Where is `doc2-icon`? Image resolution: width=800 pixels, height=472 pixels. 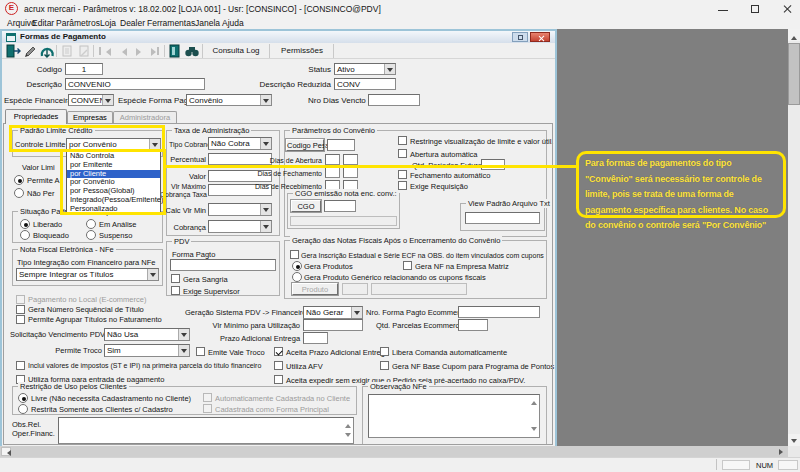 doc2-icon is located at coordinates (84, 51).